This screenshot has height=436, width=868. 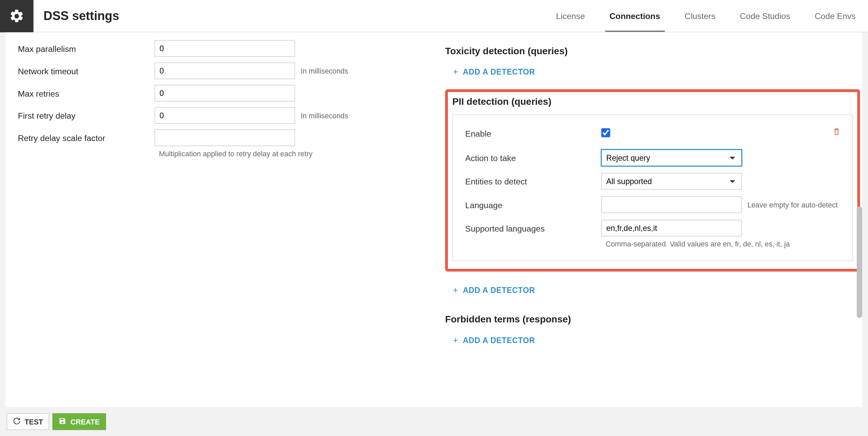 What do you see at coordinates (533, 228) in the screenshot?
I see `label-pii-supported: Supported languages` at bounding box center [533, 228].